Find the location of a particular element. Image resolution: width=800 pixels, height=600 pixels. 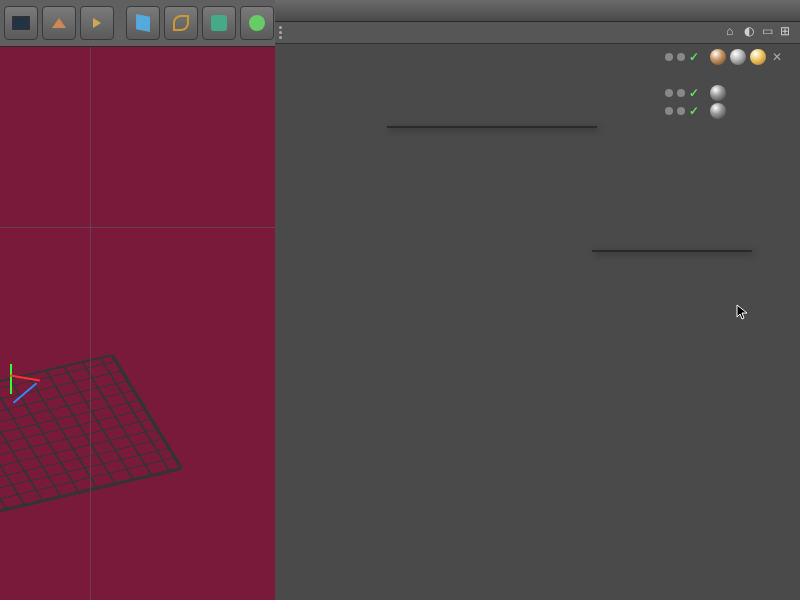

axis-gizmo is located at coordinates (25, 386).